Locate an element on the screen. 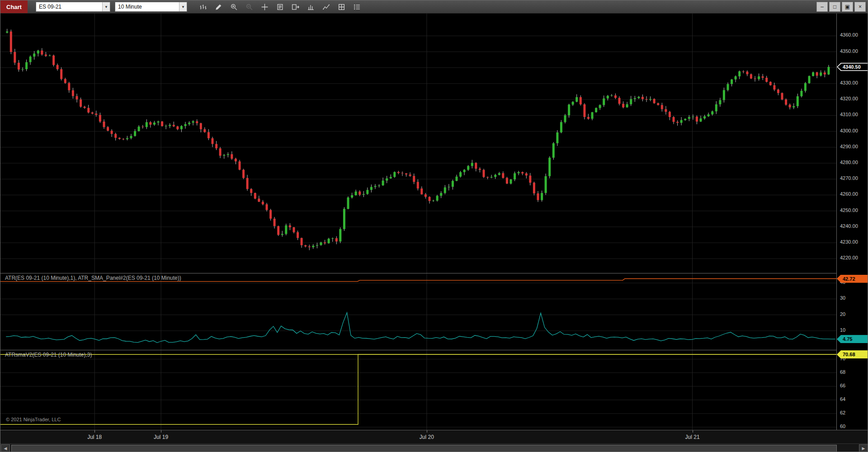  strategies-icon is located at coordinates (342, 7).